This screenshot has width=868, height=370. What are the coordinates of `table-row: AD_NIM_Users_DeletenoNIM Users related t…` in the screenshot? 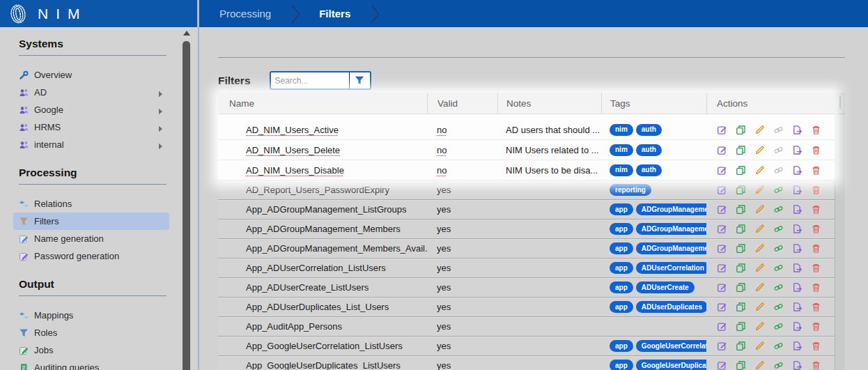 It's located at (527, 151).